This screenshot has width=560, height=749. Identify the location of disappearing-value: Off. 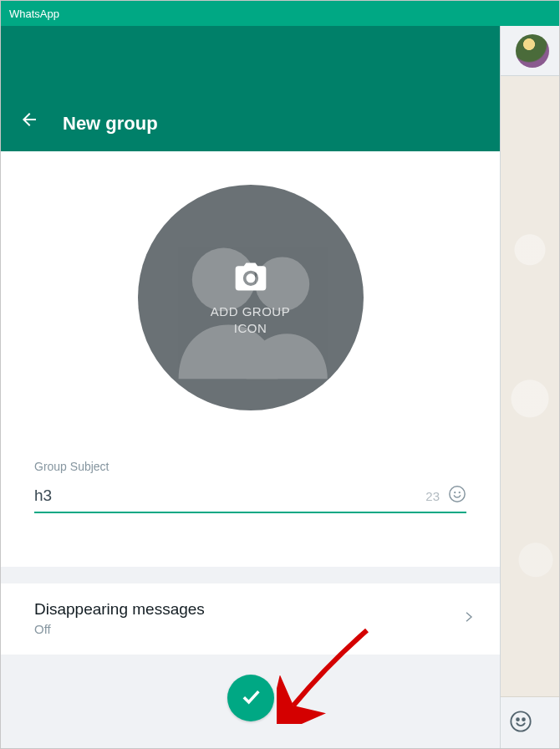
(247, 629).